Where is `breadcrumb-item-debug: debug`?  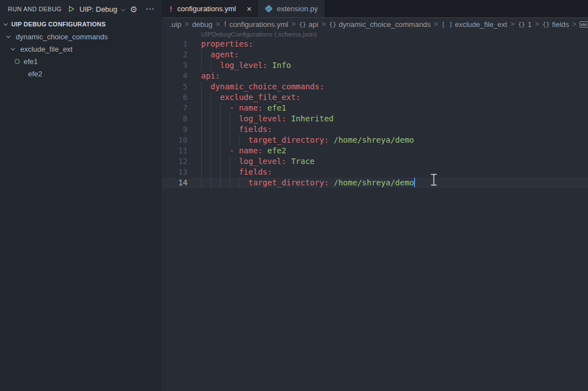
breadcrumb-item-debug: debug is located at coordinates (202, 25).